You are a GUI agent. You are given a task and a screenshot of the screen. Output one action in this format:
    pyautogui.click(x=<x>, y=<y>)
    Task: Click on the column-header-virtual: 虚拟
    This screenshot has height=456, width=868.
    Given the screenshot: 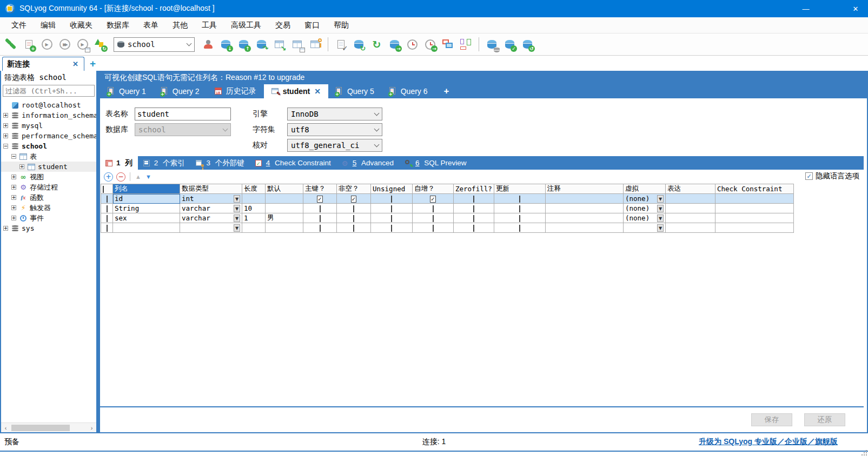 What is the action you would take?
    pyautogui.click(x=645, y=189)
    